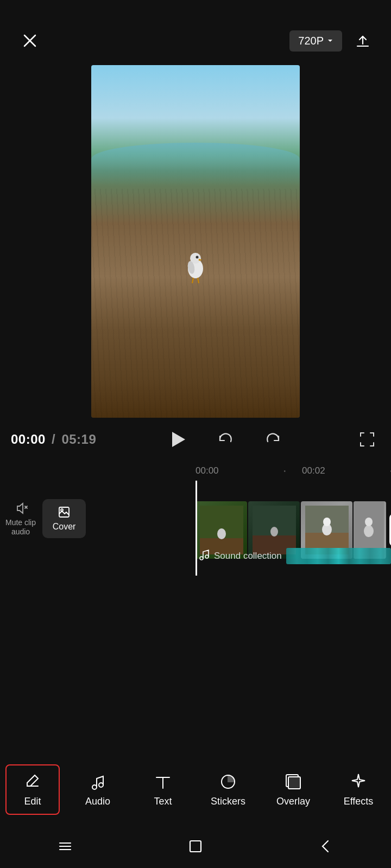 The height and width of the screenshot is (868, 391). Describe the element at coordinates (293, 802) in the screenshot. I see `overlay-label: Overlay` at that location.